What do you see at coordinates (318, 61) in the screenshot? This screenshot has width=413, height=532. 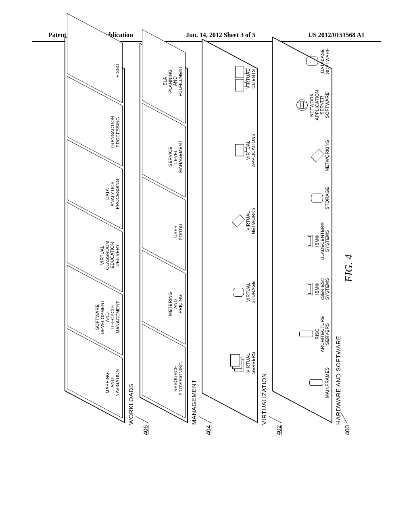 I see `tile-database-software: DATABASESOFTWARE` at bounding box center [318, 61].